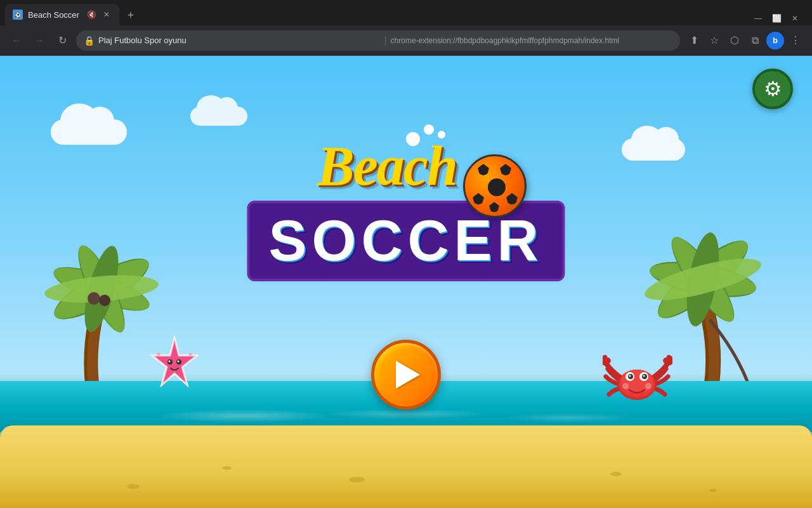  I want to click on play-button-inner, so click(406, 375).